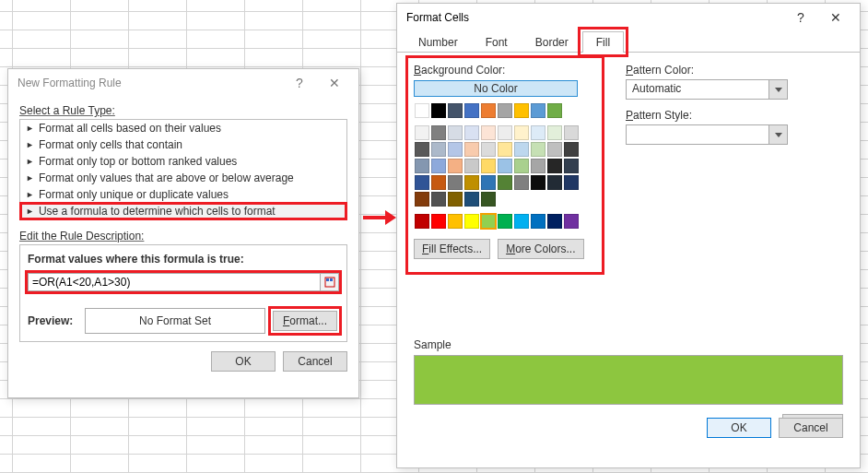 This screenshot has height=473, width=868. Describe the element at coordinates (183, 111) in the screenshot. I see `select-rule-type-label: Select a Rule Type:` at that location.